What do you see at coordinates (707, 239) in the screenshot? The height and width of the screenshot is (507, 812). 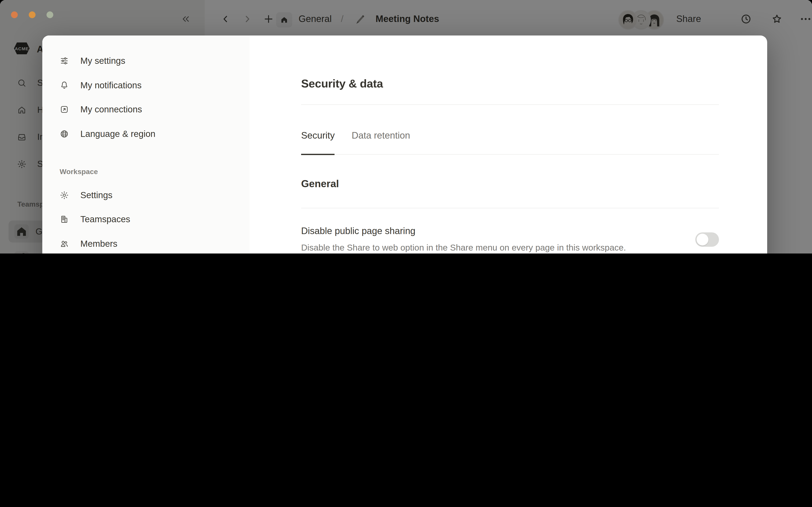 I see `toggle-off` at bounding box center [707, 239].